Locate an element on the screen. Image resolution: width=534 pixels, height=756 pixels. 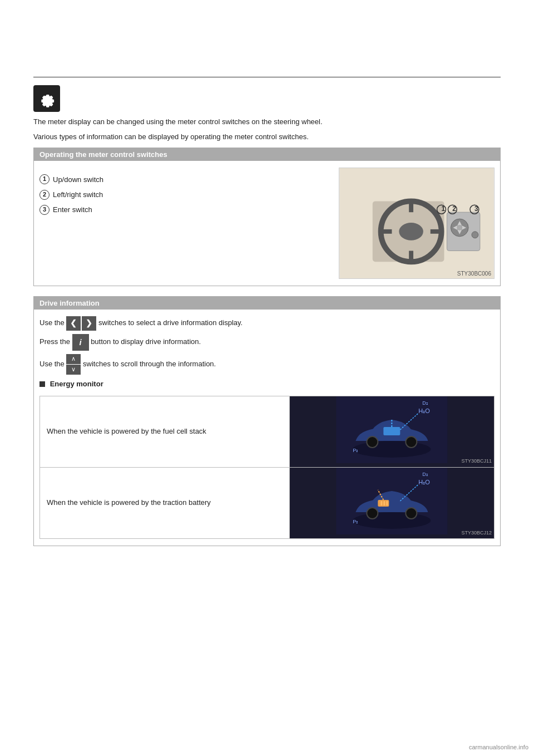
gear-icon is located at coordinates (47, 99).